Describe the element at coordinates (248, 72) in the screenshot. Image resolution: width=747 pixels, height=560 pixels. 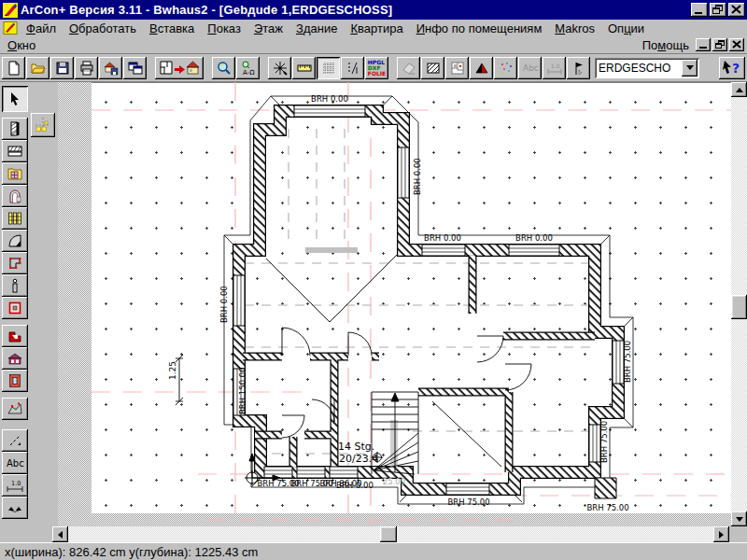
I see `svg-text: A-Ω` at that location.